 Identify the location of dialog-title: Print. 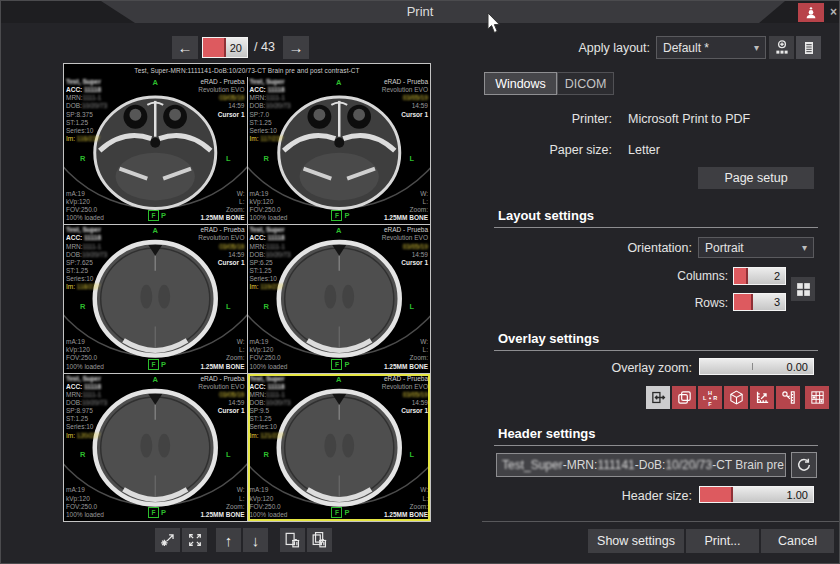
(420, 12).